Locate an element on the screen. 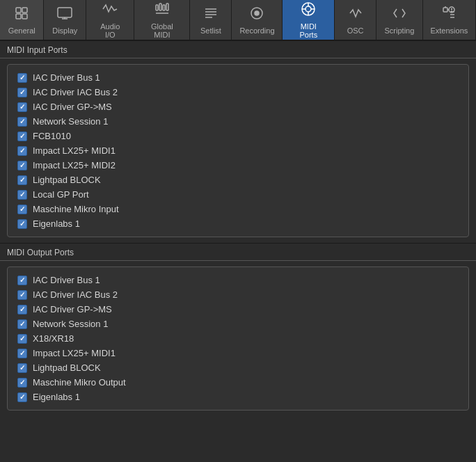 The height and width of the screenshot is (462, 476). midi-input-port-item: IAC Driver Bus 1 is located at coordinates (238, 78).